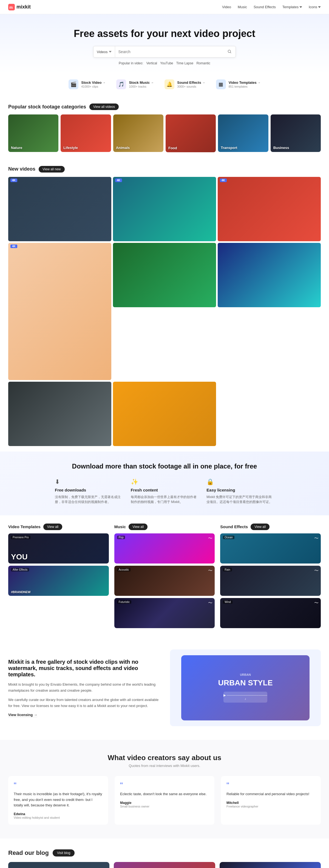  I want to click on sound-effects-subtitle: 3000+ sounds, so click(191, 87).